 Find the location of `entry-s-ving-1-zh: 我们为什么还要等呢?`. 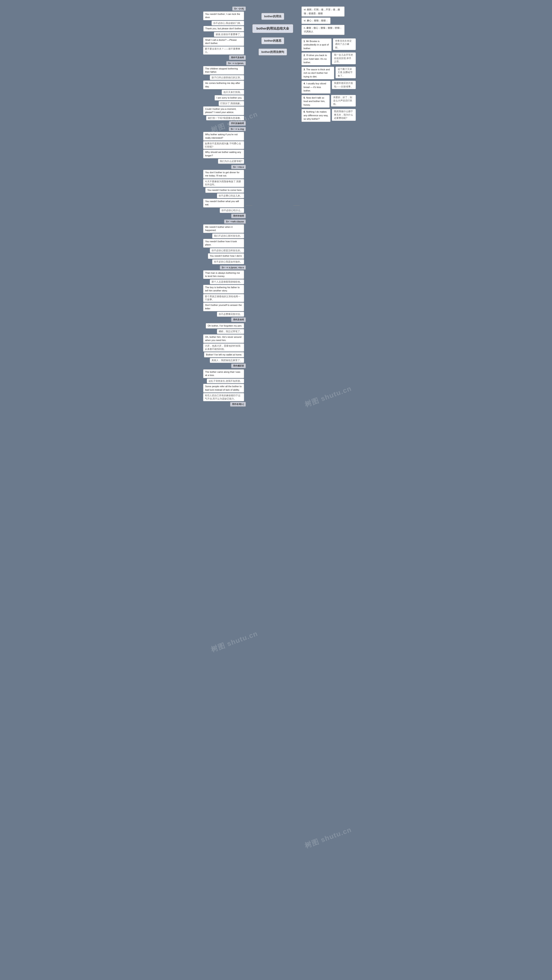

entry-s-ving-1-zh: 我们为什么还要等呢? is located at coordinates (231, 161).